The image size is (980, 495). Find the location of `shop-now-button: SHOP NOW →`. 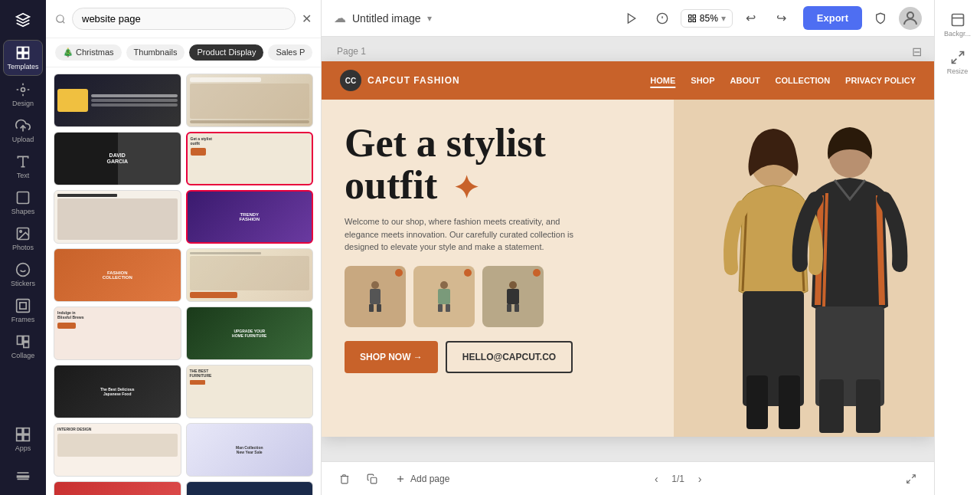

shop-now-button: SHOP NOW → is located at coordinates (391, 357).